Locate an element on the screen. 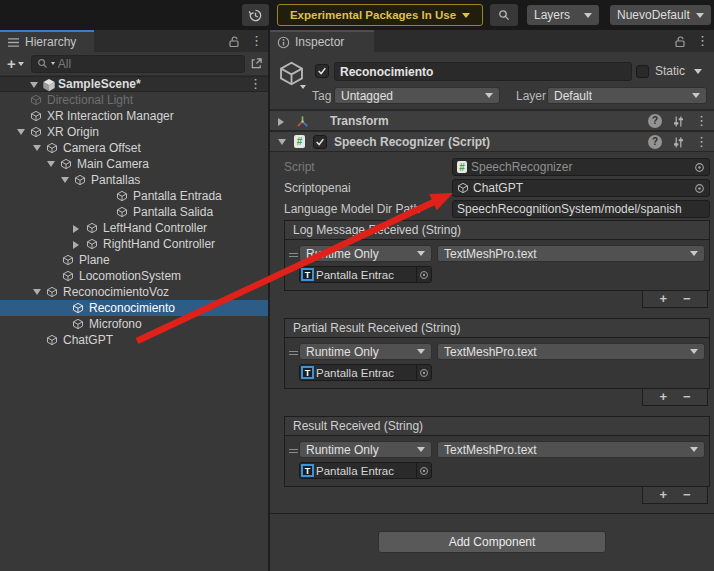  active-checkbox is located at coordinates (322, 71).